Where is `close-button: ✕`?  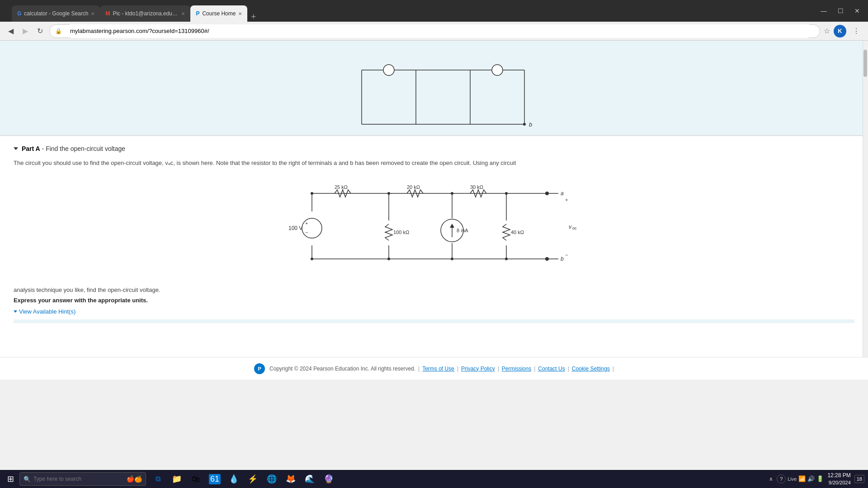 close-button: ✕ is located at coordinates (857, 11).